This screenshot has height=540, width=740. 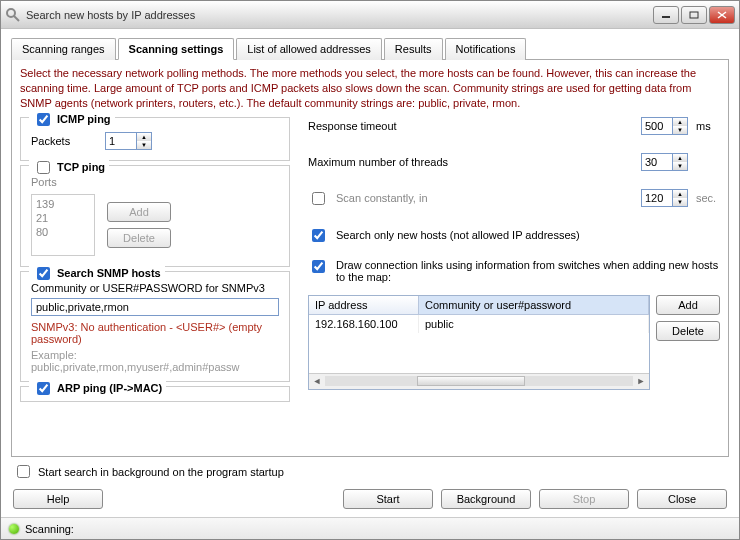 I want to click on response-timeout-spinner: ▲▼, so click(x=664, y=126).